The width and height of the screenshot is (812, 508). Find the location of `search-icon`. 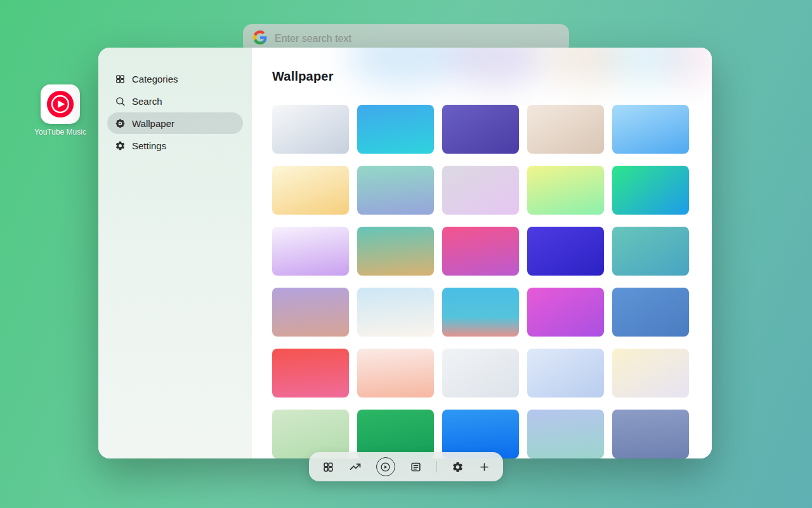

search-icon is located at coordinates (120, 101).